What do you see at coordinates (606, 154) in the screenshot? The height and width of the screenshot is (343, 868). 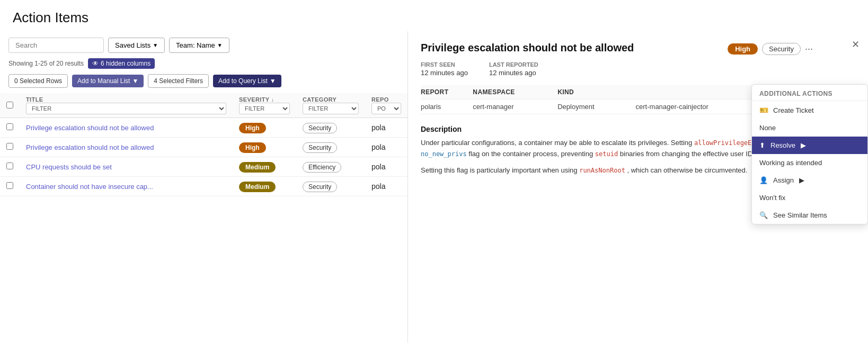 I see `code-setuid: setuid` at bounding box center [606, 154].